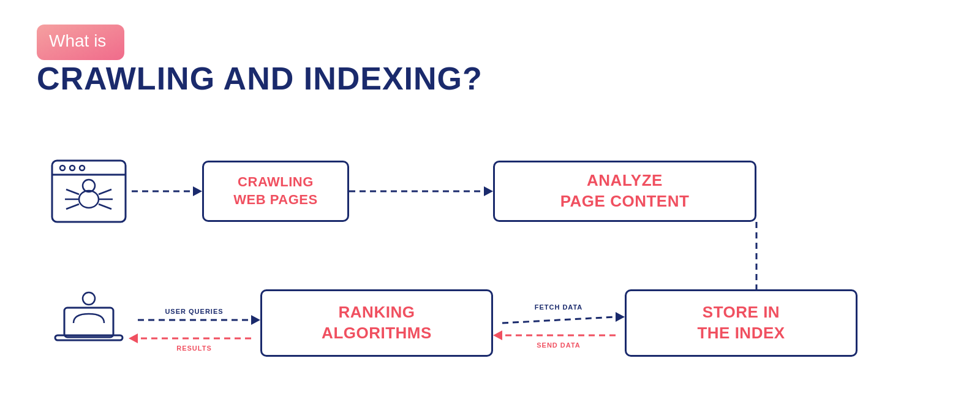  I want to click on header-title: CRAWLING AND INDEXING?, so click(260, 78).